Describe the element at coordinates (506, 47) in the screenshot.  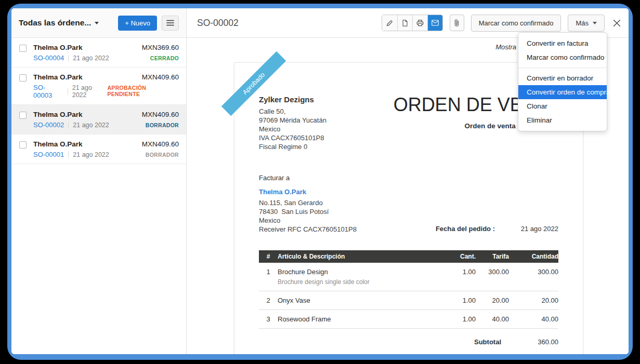
I see `view-mode-hint: Mostra` at that location.